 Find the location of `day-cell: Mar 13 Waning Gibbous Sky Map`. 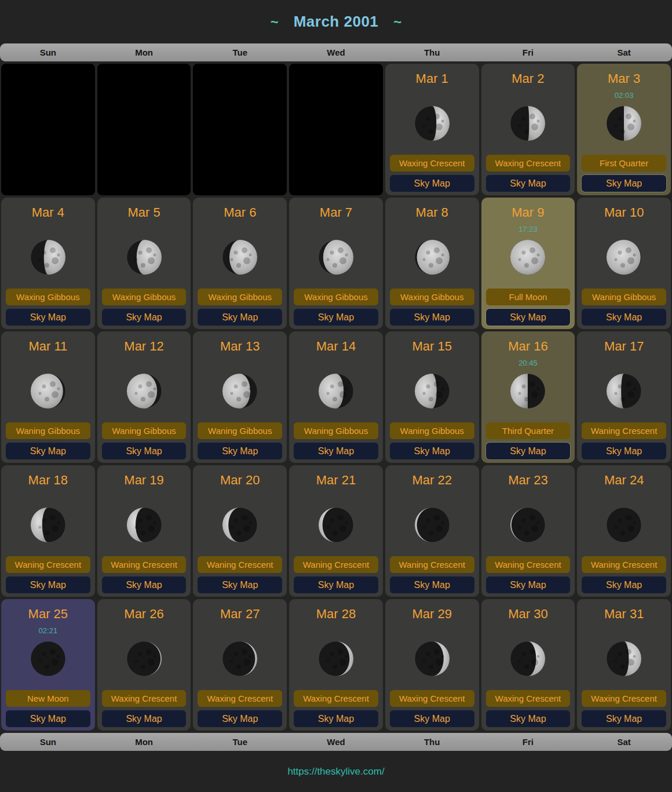

day-cell: Mar 13 Waning Gibbous Sky Map is located at coordinates (240, 397).